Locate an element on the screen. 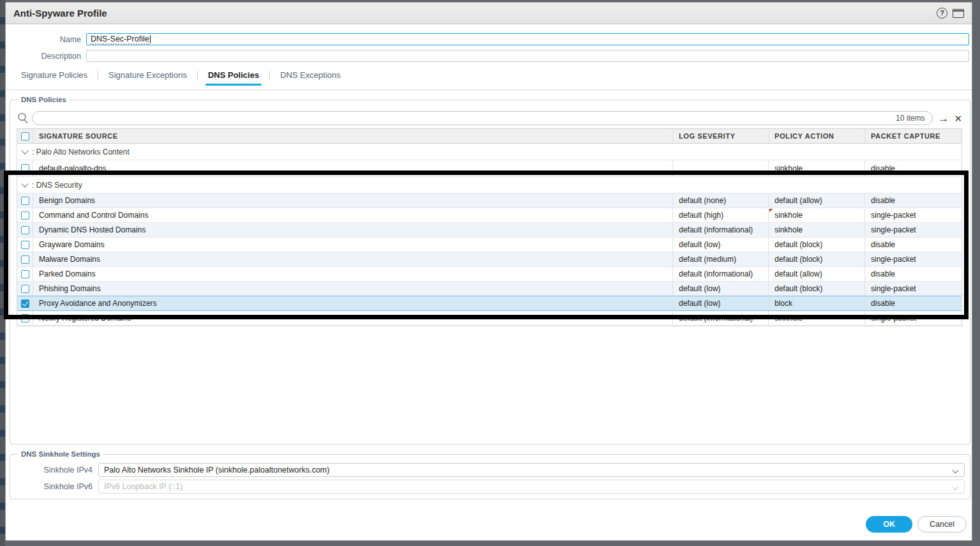  tab-dns-exceptions: DNS Exceptions is located at coordinates (310, 77).